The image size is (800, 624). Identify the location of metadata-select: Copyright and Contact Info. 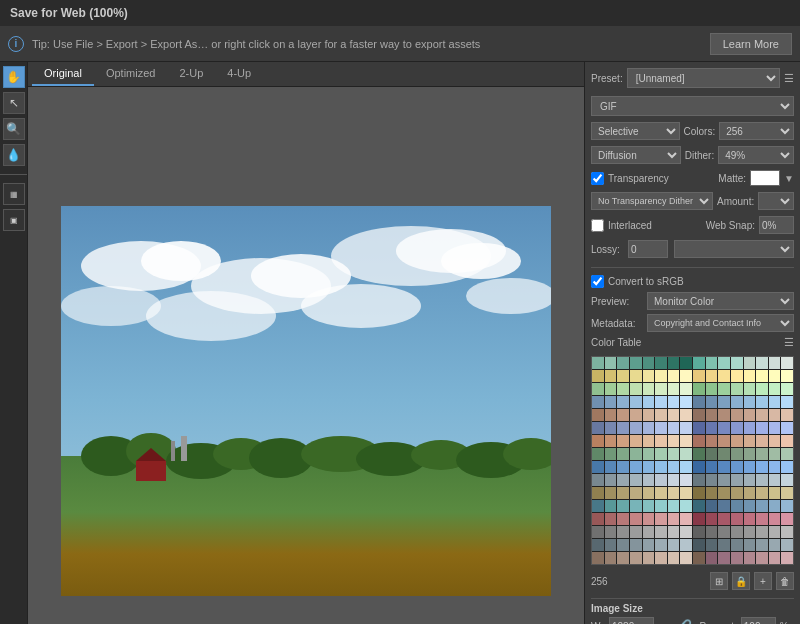
(720, 323).